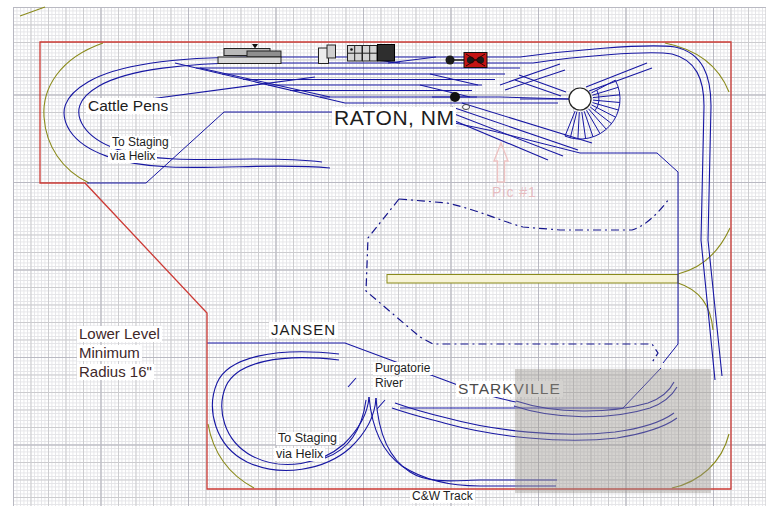 The image size is (772, 513). Describe the element at coordinates (613, 431) in the screenshot. I see `photo-overlay-rectangle` at that location.